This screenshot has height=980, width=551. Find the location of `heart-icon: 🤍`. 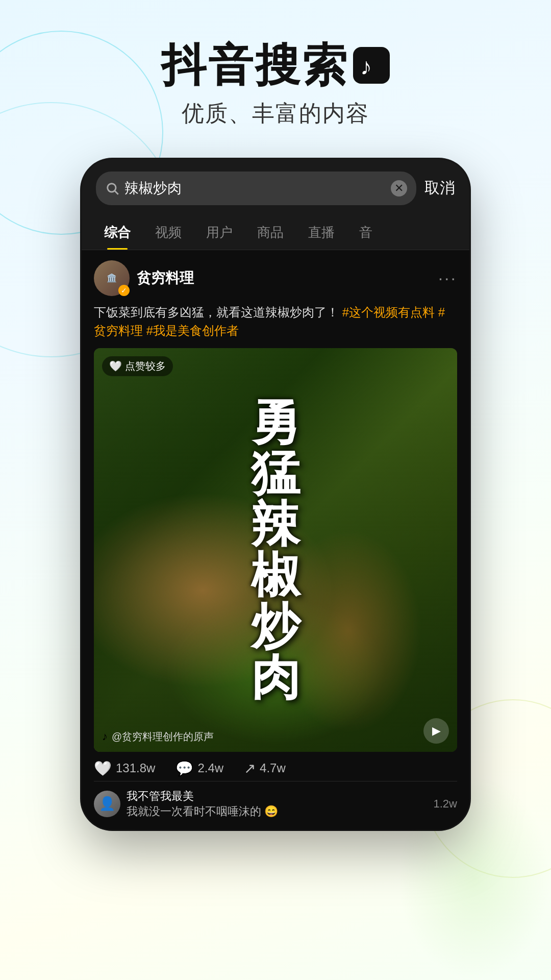

heart-icon: 🤍 is located at coordinates (115, 366).